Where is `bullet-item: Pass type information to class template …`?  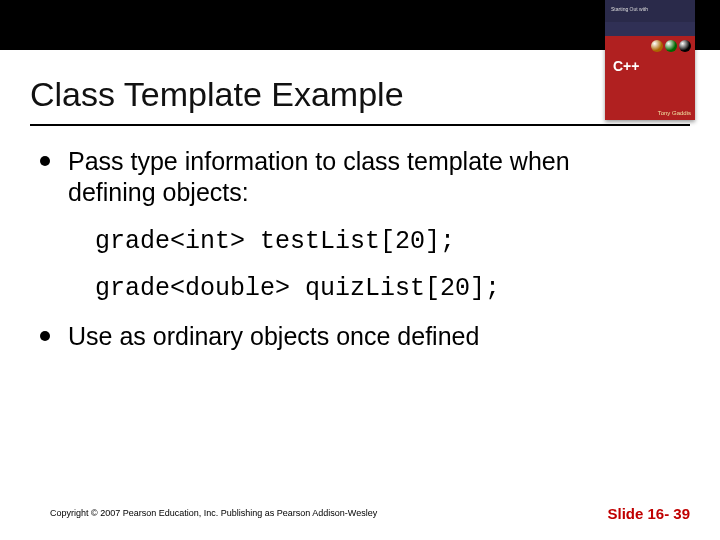 bullet-item: Pass type information to class template … is located at coordinates (350, 178).